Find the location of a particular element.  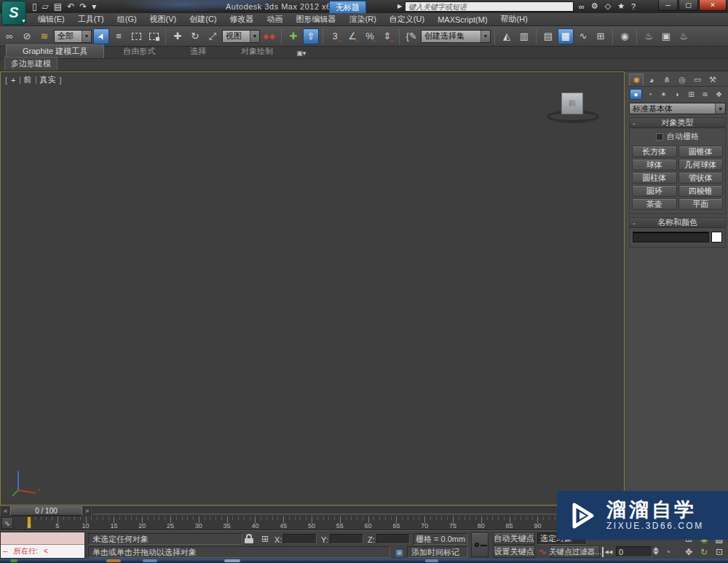

pan-button: ✥ is located at coordinates (689, 552).